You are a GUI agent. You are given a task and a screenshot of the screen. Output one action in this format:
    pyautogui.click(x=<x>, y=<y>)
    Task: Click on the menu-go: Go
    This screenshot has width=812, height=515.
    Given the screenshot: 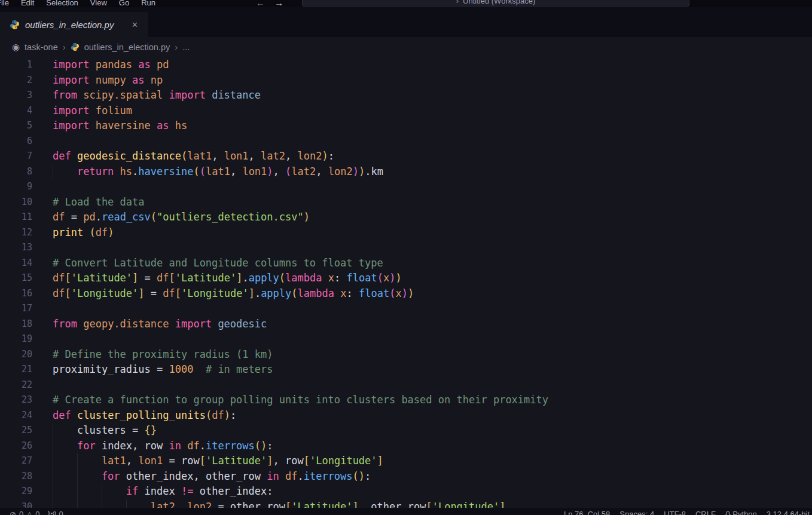 What is the action you would take?
    pyautogui.click(x=124, y=4)
    